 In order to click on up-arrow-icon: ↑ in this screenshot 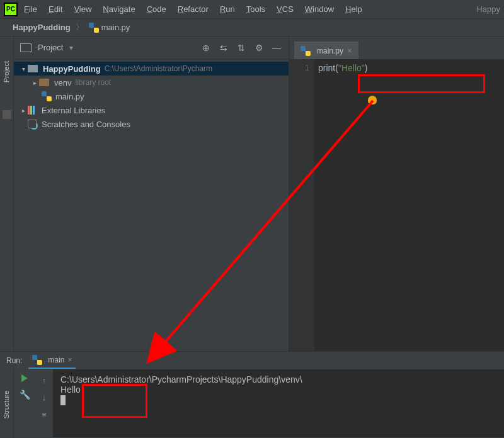, I will do `click(44, 380)`.